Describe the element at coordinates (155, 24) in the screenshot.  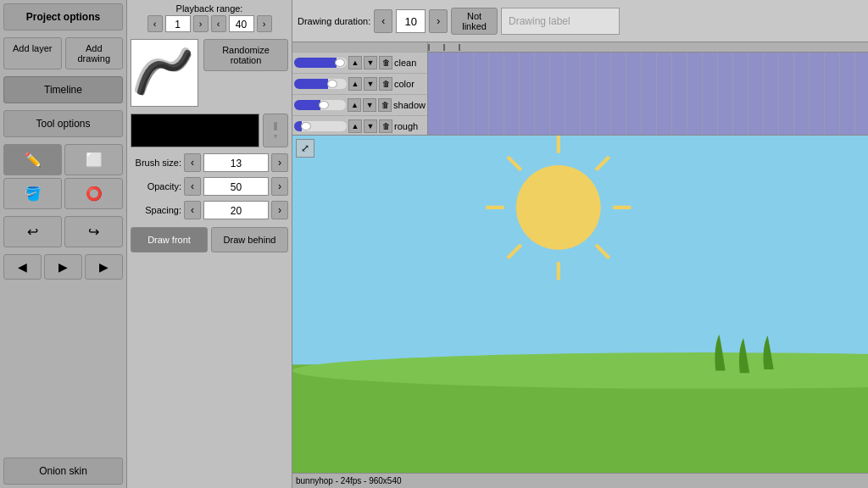
I see `range-start-left-btn: ‹` at that location.